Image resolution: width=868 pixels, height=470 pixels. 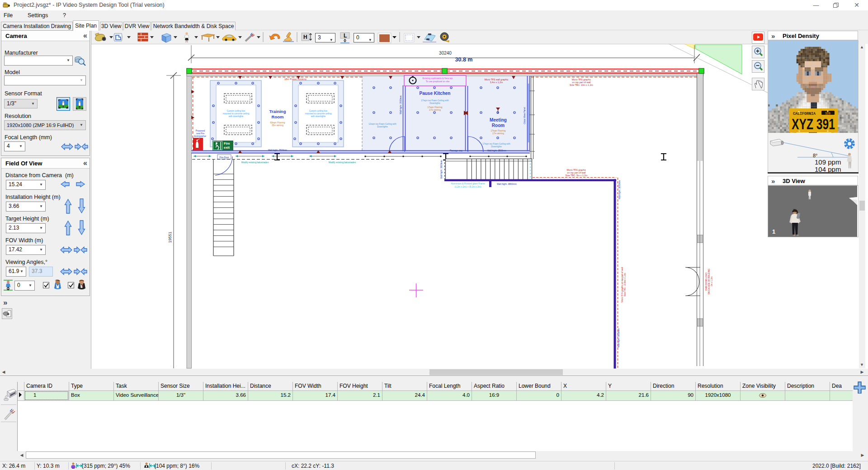 I want to click on svg-text: Proposed, so click(x=201, y=131).